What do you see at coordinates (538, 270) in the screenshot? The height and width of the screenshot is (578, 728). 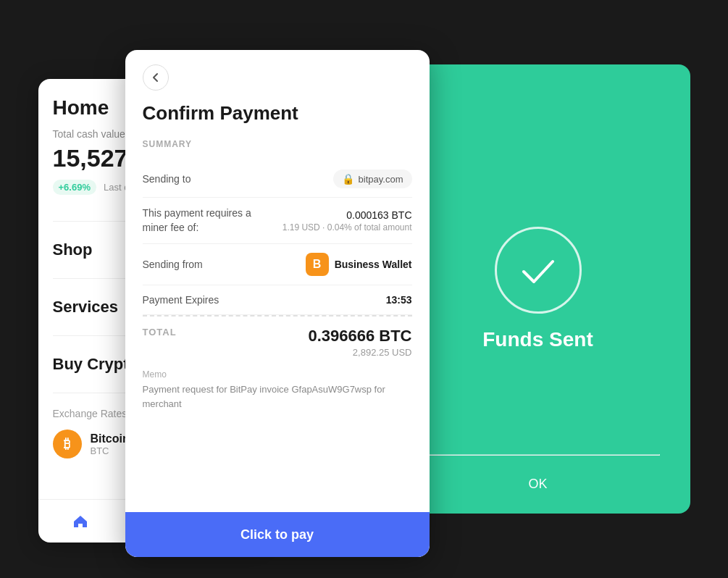 I see `check-circle` at bounding box center [538, 270].